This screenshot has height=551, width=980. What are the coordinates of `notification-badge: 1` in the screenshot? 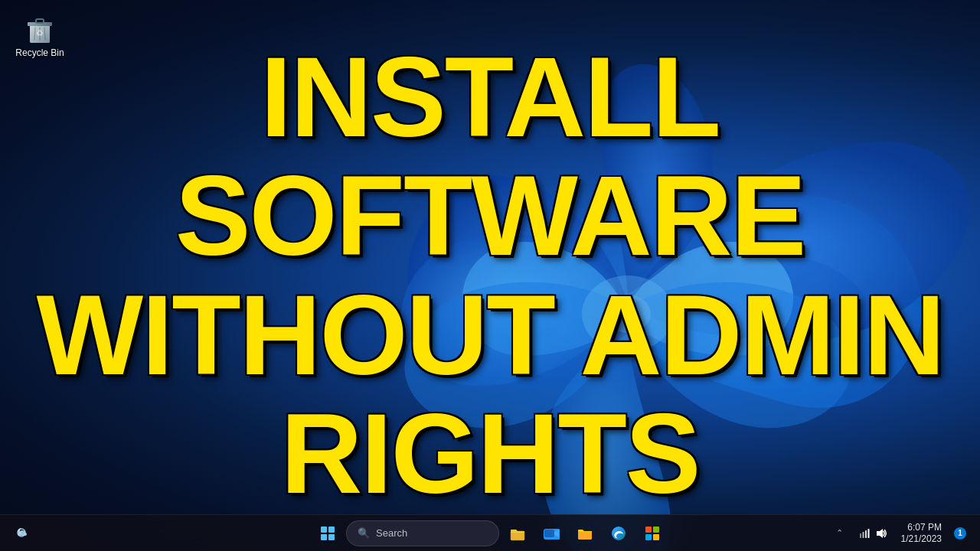 It's located at (960, 533).